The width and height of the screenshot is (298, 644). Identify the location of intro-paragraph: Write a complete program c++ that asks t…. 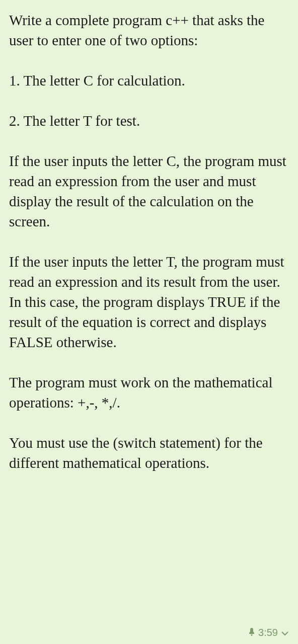
(149, 30).